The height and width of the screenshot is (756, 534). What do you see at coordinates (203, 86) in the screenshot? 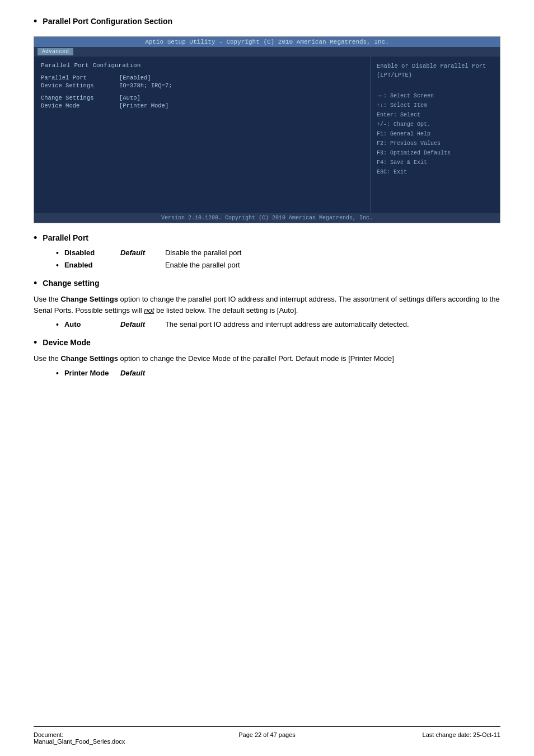
I see `bios-row-1: Device Settings IO=378h; IRQ=7;` at bounding box center [203, 86].